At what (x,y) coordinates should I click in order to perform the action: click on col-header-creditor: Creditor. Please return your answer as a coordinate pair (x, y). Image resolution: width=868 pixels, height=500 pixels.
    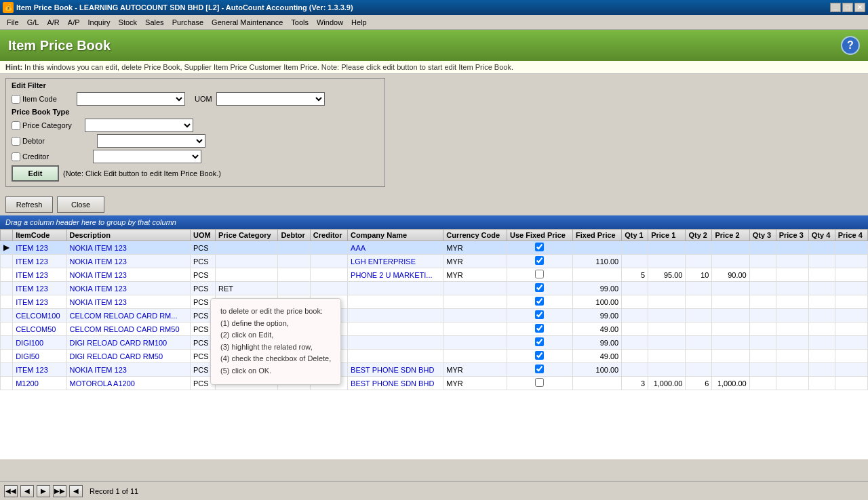
    Looking at the image, I should click on (328, 236).